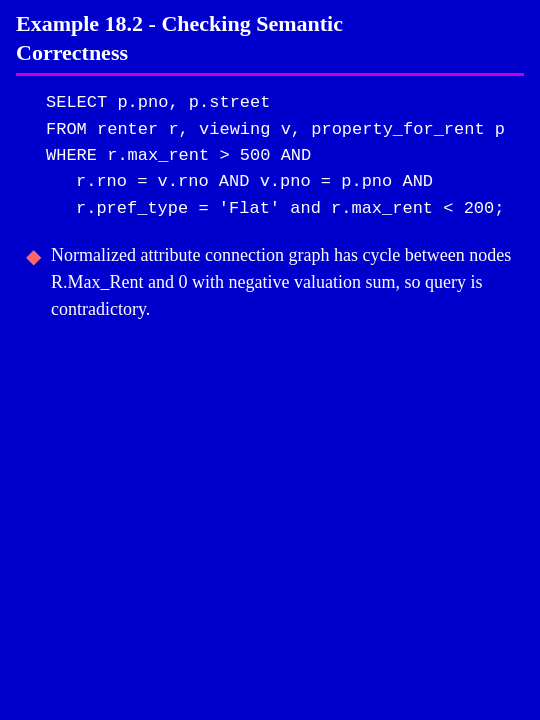 Image resolution: width=540 pixels, height=720 pixels. What do you see at coordinates (270, 282) in the screenshot?
I see `bullet-section: ◆ Normalized attribute connection graph …` at bounding box center [270, 282].